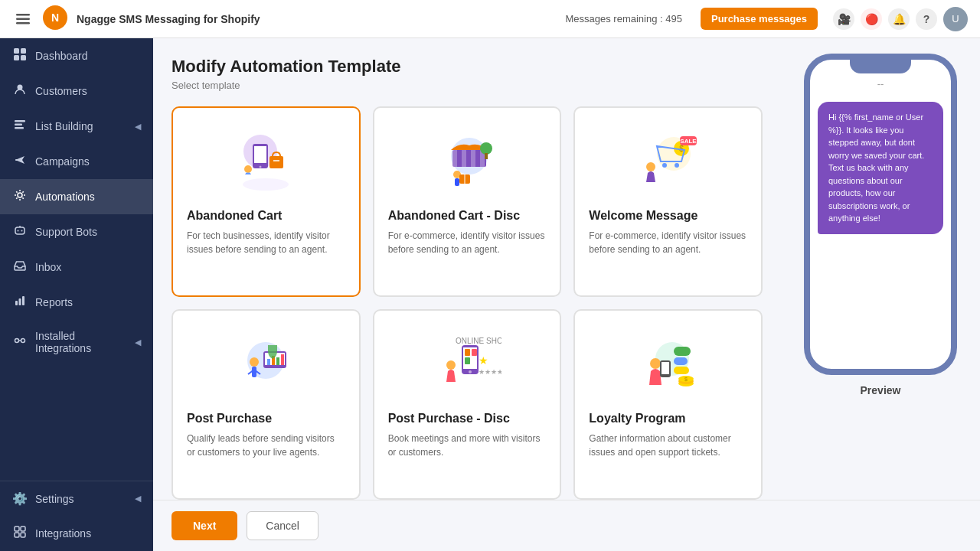  Describe the element at coordinates (204, 526) in the screenshot. I see `next-button: Next` at that location.